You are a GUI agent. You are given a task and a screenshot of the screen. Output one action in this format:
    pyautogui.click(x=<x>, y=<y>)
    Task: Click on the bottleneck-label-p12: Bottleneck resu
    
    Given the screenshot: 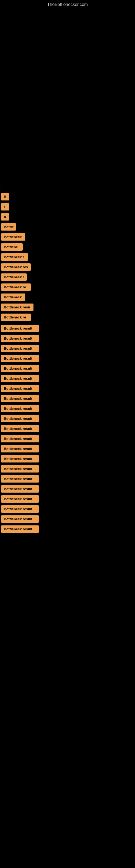 What is the action you would take?
    pyautogui.click(x=17, y=307)
    